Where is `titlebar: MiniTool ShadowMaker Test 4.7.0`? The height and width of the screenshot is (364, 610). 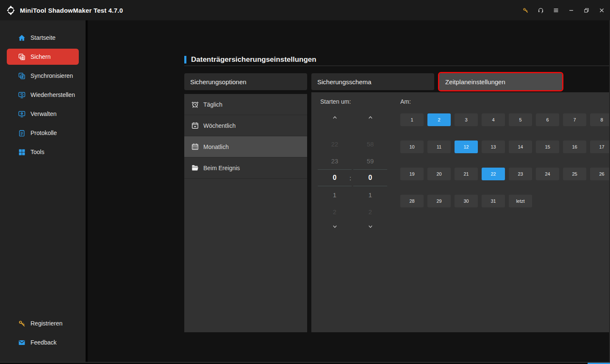 titlebar: MiniTool ShadowMaker Test 4.7.0 is located at coordinates (305, 10).